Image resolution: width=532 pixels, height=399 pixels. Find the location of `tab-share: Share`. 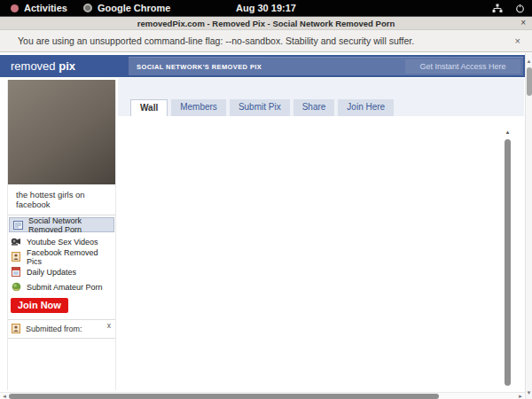

tab-share: Share is located at coordinates (314, 108).